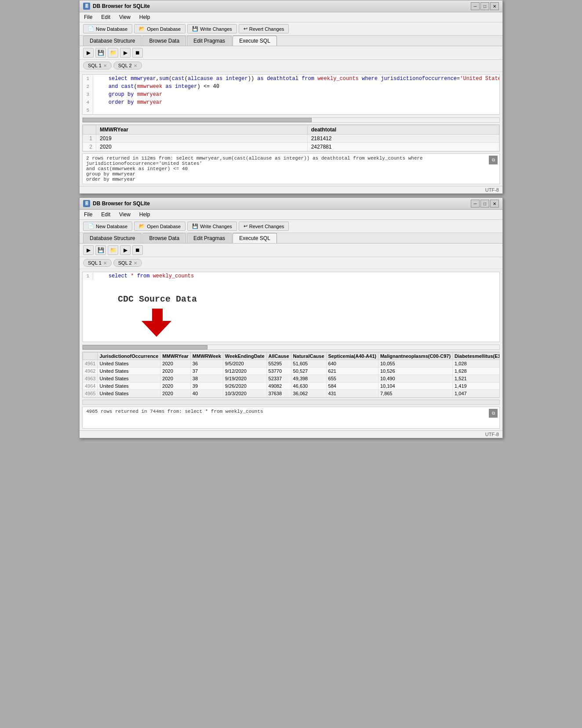 Image resolution: width=582 pixels, height=728 pixels. Describe the element at coordinates (164, 40) in the screenshot. I see `tab-browse-data-1: Browse Data` at that location.